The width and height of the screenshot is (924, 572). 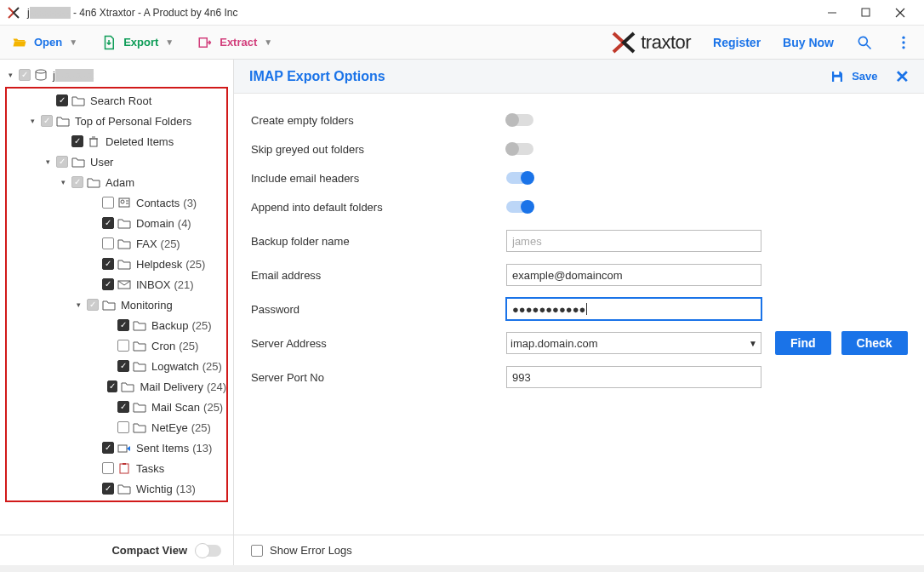 I want to click on tree-item-count: (21), so click(x=184, y=284).